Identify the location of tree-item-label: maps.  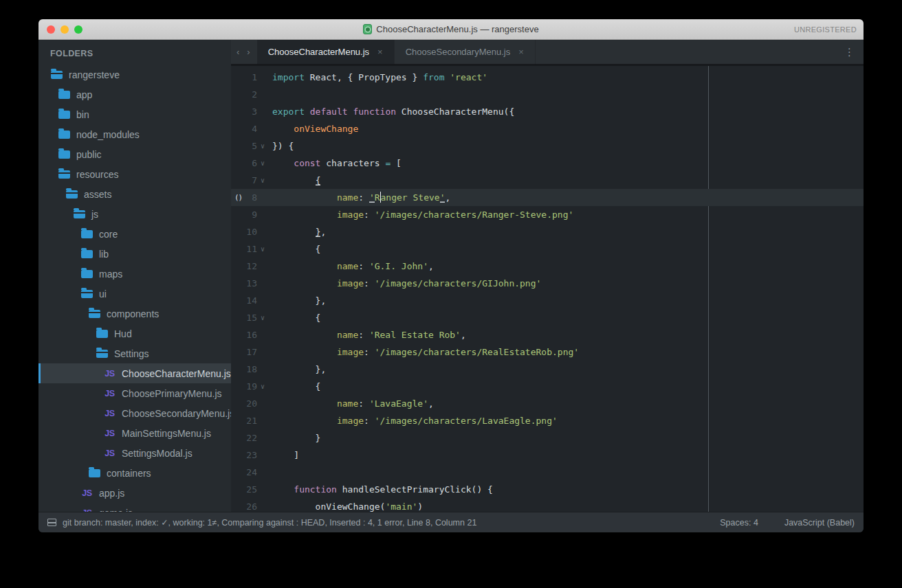
(111, 274).